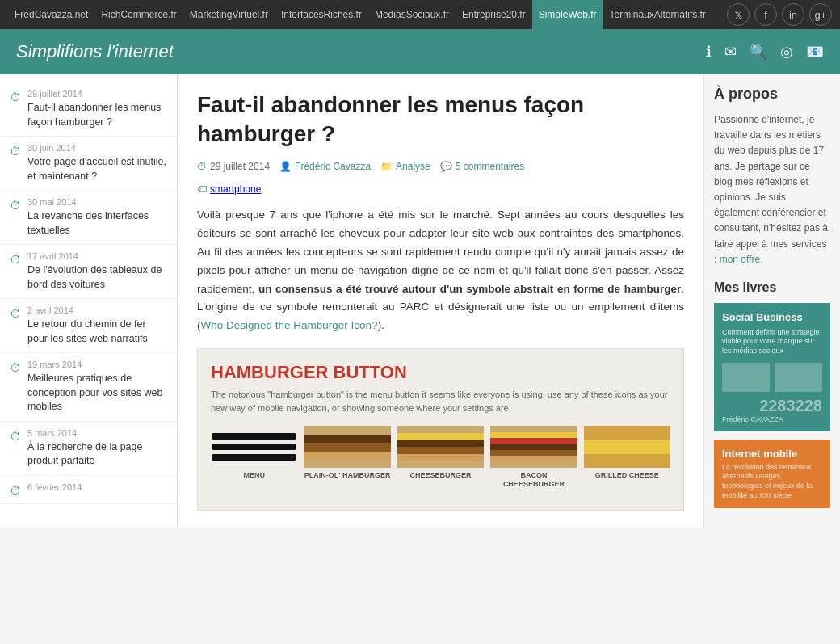 The width and height of the screenshot is (840, 644). What do you see at coordinates (97, 448) in the screenshot?
I see `item-content-7: 5 mars 2014 À la recherche de la page pr…` at bounding box center [97, 448].